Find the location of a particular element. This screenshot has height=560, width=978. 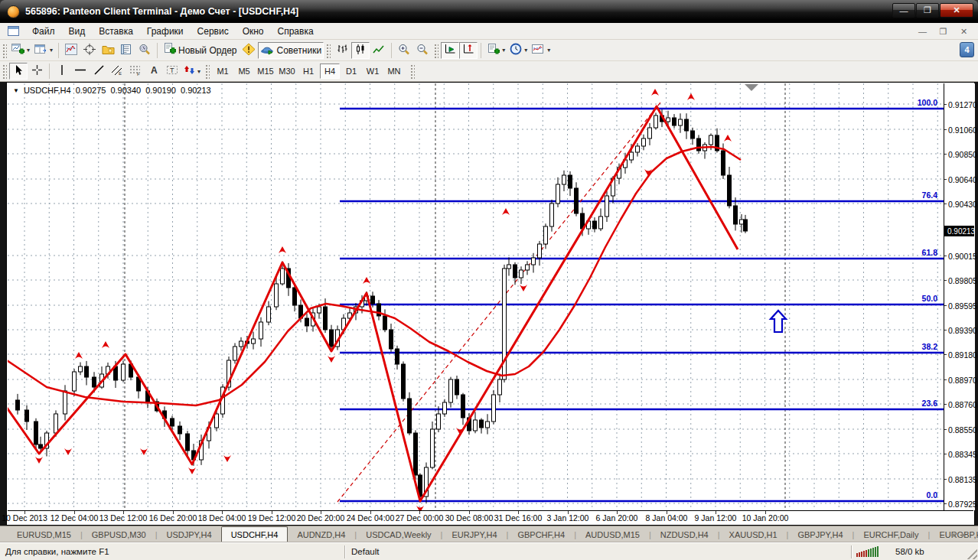

status-bar: Для справки, нажмите F1 Default 58/0 kb is located at coordinates (489, 551).